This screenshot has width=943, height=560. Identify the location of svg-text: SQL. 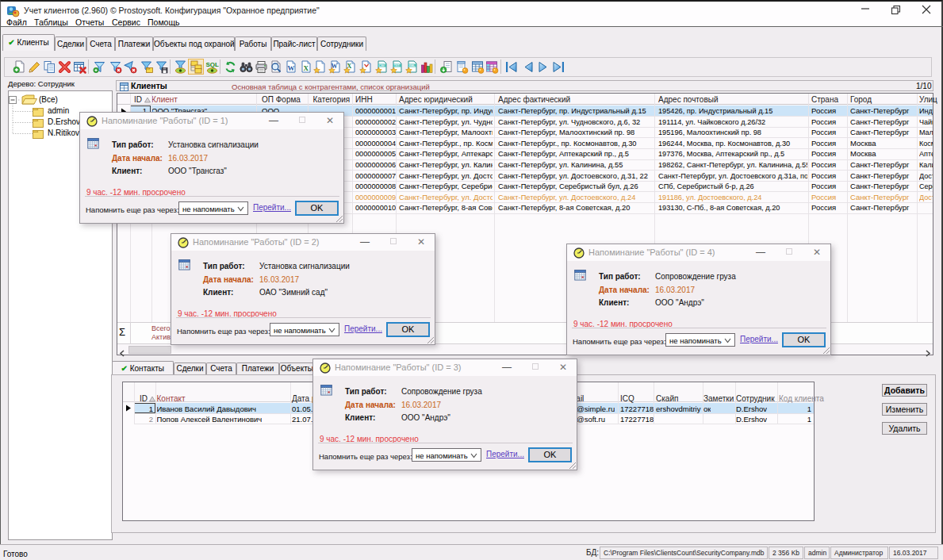
(213, 65).